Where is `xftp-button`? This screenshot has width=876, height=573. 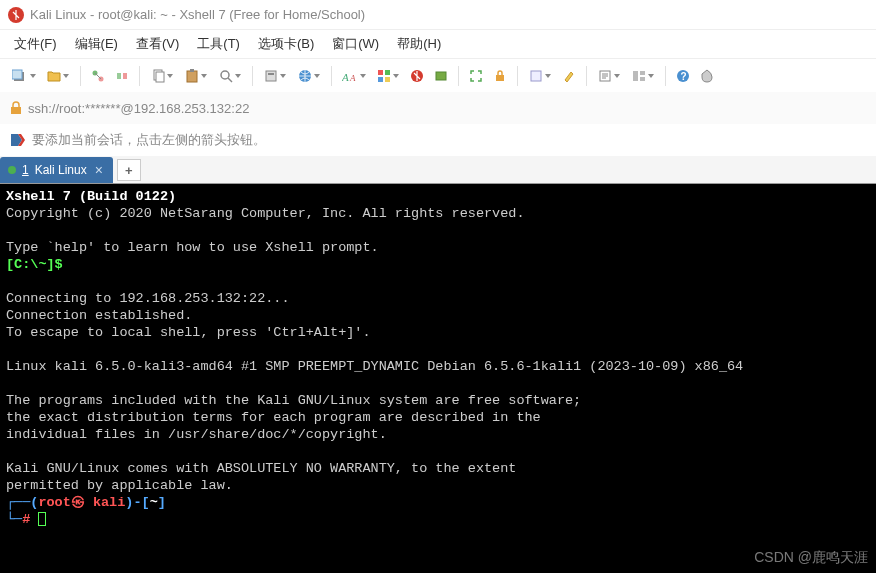 xftp-button is located at coordinates (441, 76).